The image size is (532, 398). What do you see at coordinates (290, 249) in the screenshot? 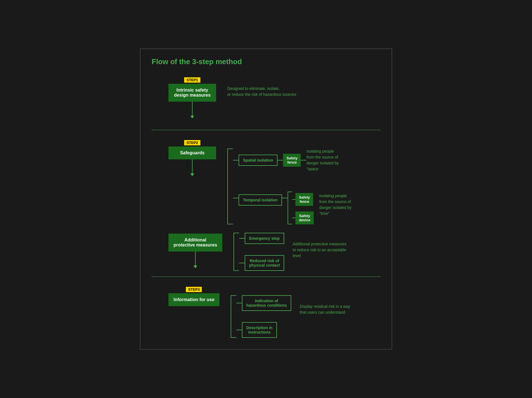
I see `step3-branches: Emergency stop Reduced risk of physical …` at bounding box center [290, 249].